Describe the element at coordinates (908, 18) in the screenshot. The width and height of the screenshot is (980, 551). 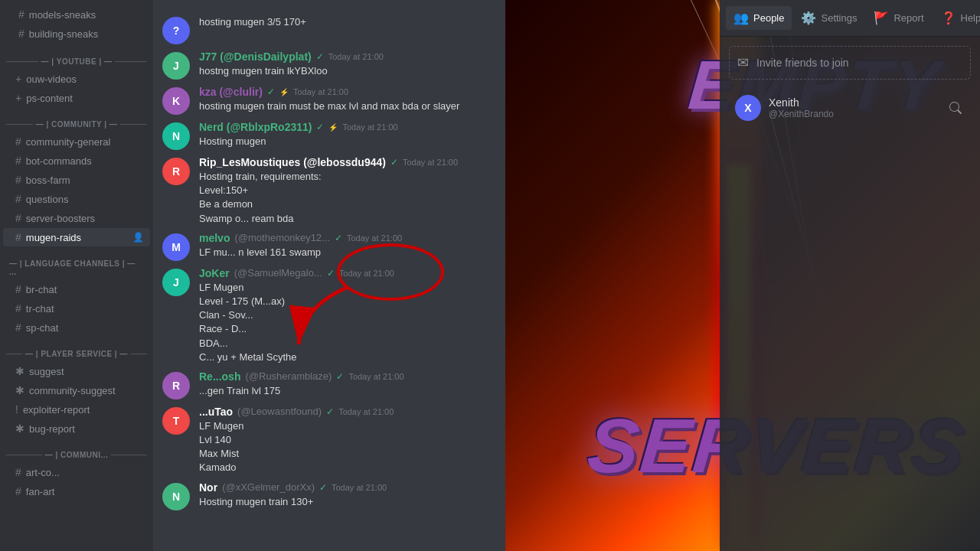
I see `tab-report-label: Report` at that location.